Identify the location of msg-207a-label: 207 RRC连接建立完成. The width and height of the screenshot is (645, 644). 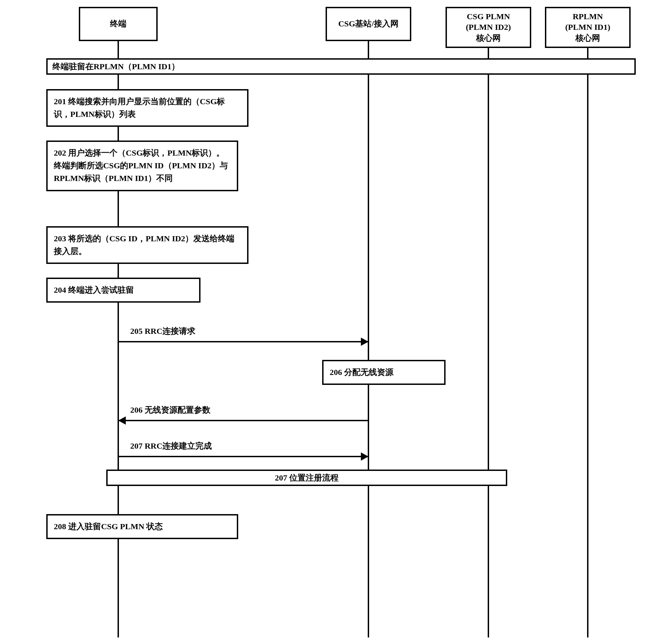
(171, 446).